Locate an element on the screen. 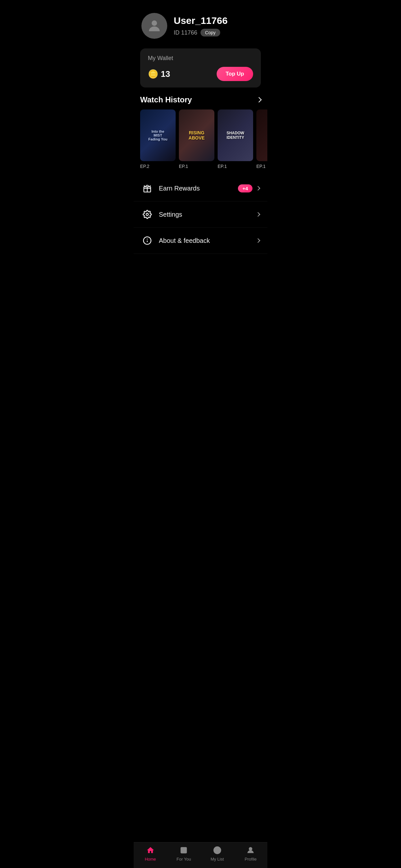  user-id-row: ID 11766 Copy is located at coordinates (201, 32).